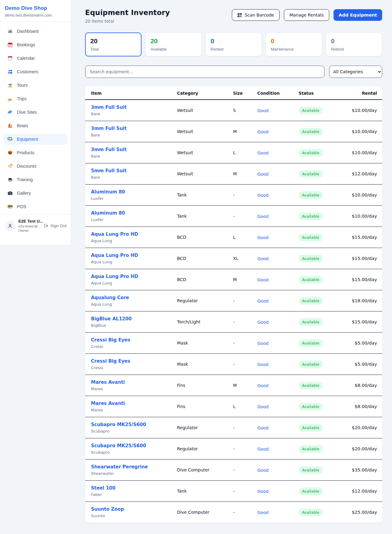 The image size is (392, 534). I want to click on sidebar-item-calendar: Calendar, so click(36, 58).